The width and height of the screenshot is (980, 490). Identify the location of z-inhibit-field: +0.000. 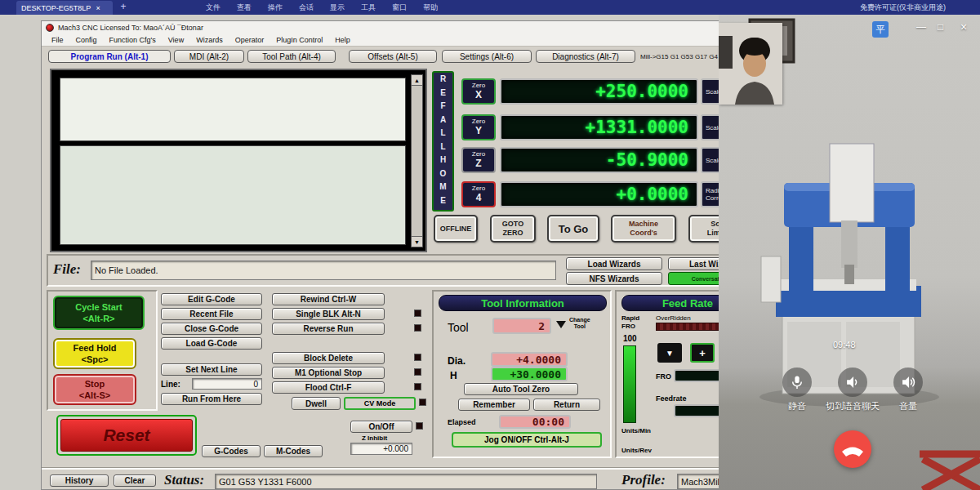
(381, 449).